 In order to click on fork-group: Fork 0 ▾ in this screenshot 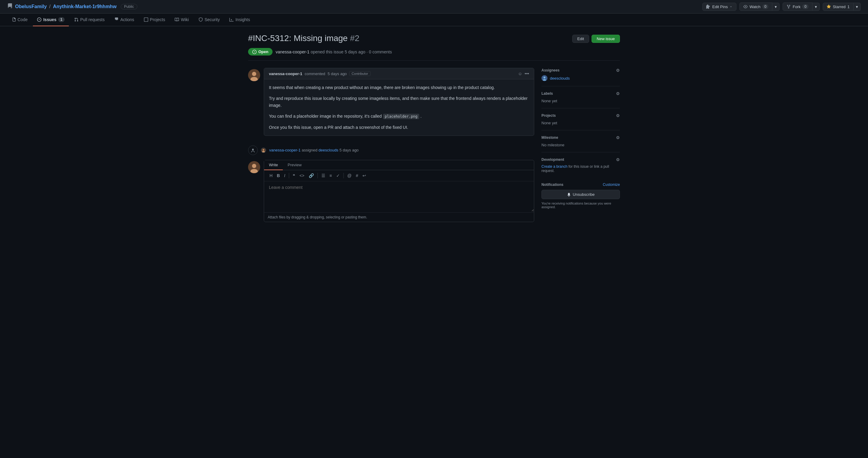, I will do `click(801, 7)`.